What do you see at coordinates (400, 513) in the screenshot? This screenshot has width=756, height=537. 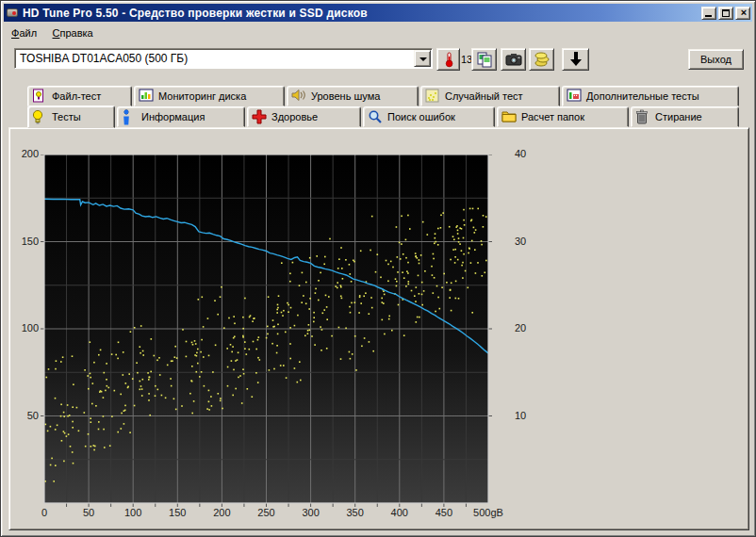 I see `x-axis-tick-label: 400` at bounding box center [400, 513].